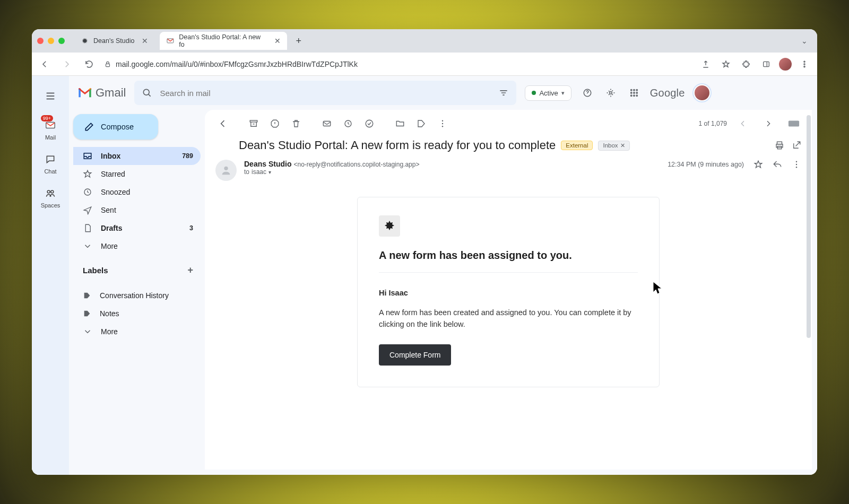 This screenshot has height=504, width=849. I want to click on to-name: isaac, so click(259, 172).